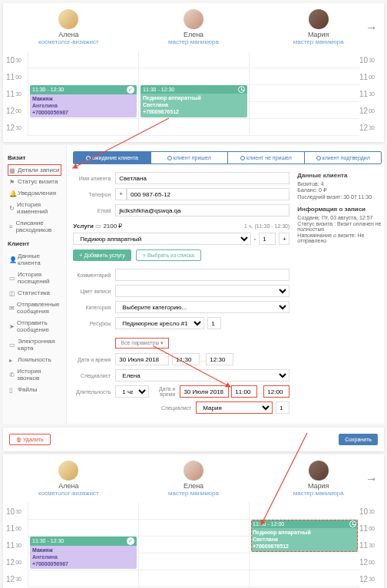 This screenshot has height=588, width=387. Describe the element at coordinates (346, 158) in the screenshot. I see `tab-label: клиент подтвердил` at that location.